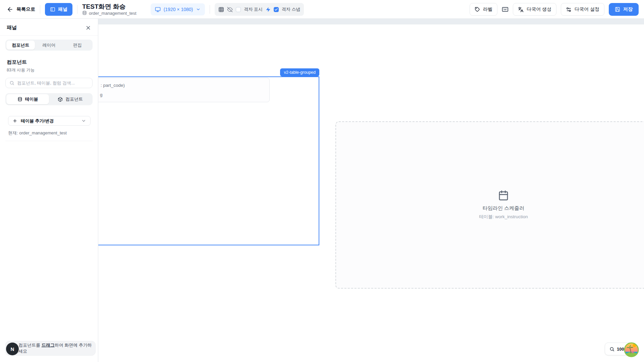 This screenshot has height=362, width=644. Describe the element at coordinates (253, 9) in the screenshot. I see `grid-show-label: 격자 표시` at that location.